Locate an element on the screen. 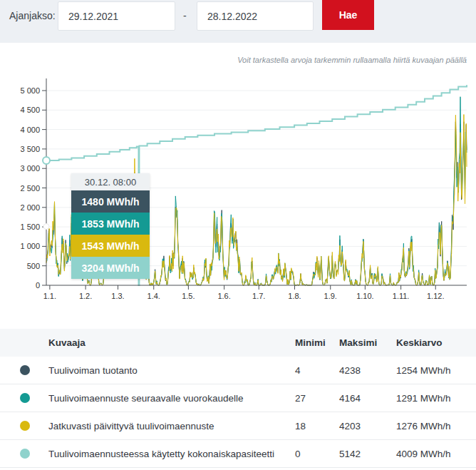 The width and height of the screenshot is (476, 470). svg-text: 4 500 is located at coordinates (30, 110).